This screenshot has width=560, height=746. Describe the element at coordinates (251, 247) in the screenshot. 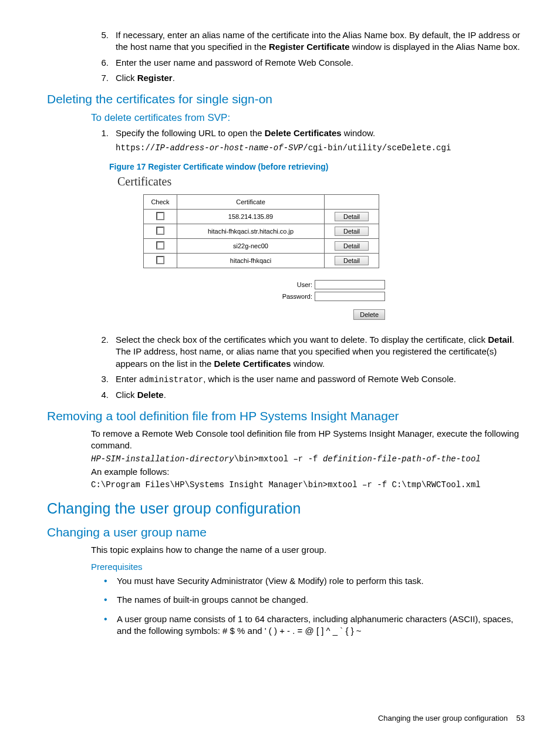

I see `cert-cell: si22g-nec00` at that location.